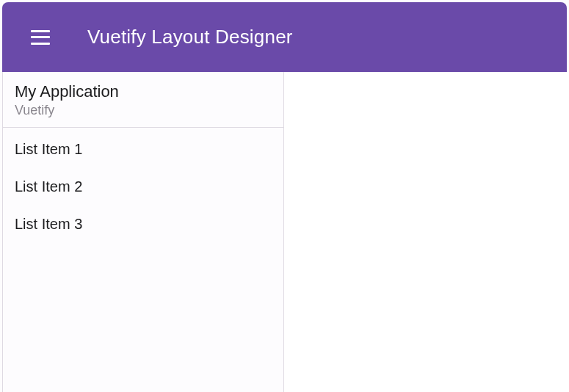  I want to click on hamburger-icon, so click(40, 37).